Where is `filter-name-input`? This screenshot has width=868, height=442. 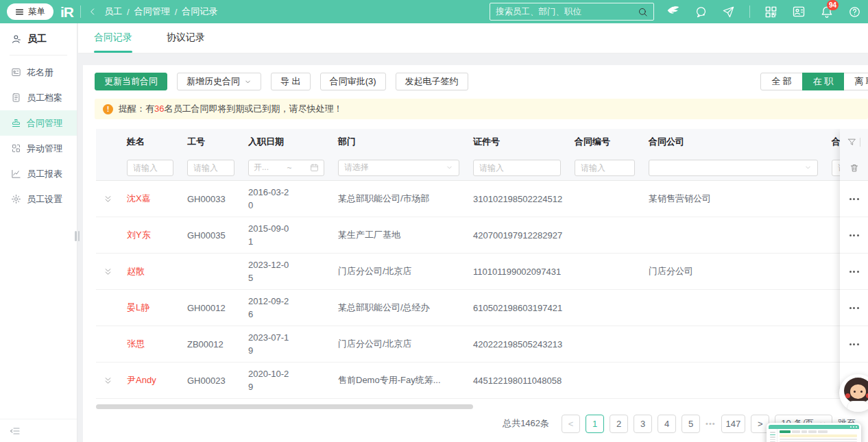 filter-name-input is located at coordinates (150, 168).